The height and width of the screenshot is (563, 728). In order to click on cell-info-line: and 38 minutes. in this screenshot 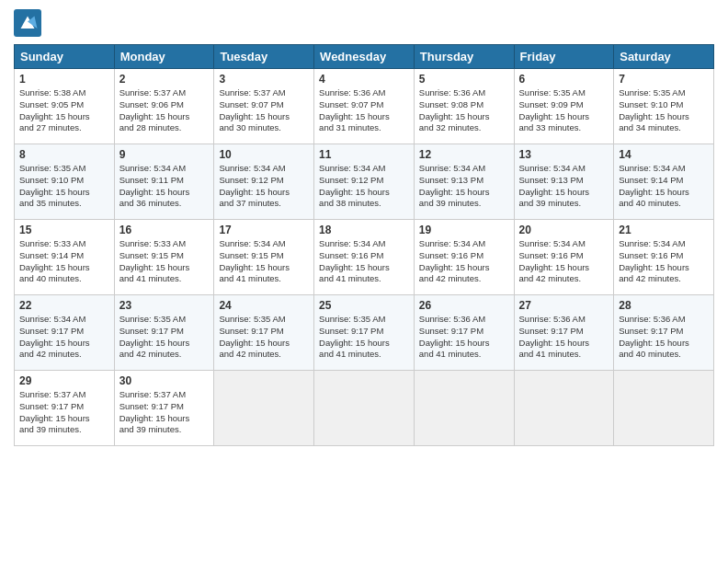, I will do `click(364, 204)`.